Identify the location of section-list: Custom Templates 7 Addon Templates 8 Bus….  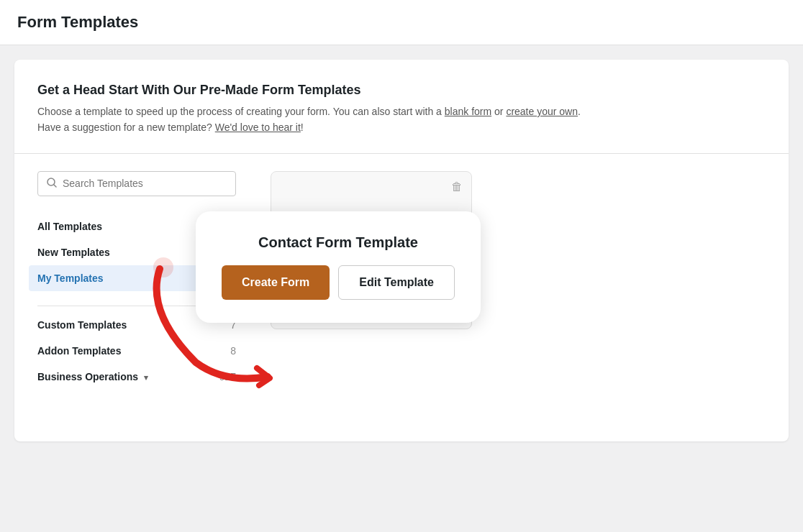
(137, 351).